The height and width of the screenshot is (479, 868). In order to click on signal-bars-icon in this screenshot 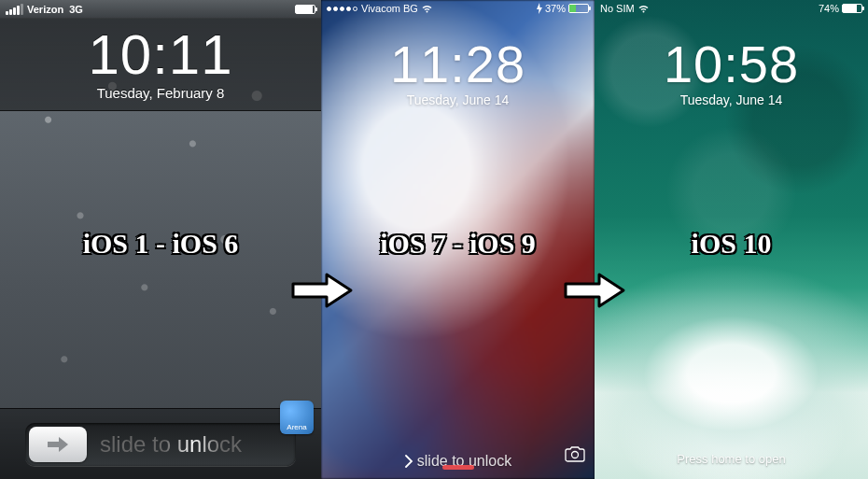, I will do `click(15, 9)`.